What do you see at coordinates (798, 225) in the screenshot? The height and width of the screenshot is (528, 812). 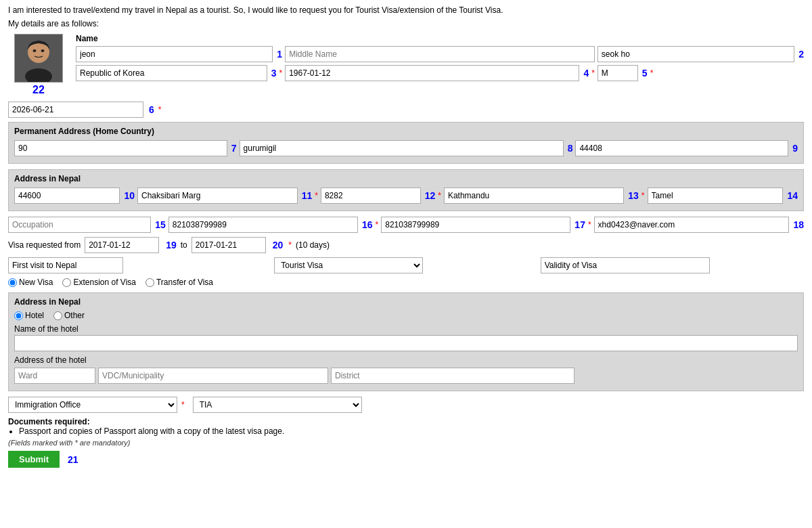 I see `field-number-18: 18` at bounding box center [798, 225].